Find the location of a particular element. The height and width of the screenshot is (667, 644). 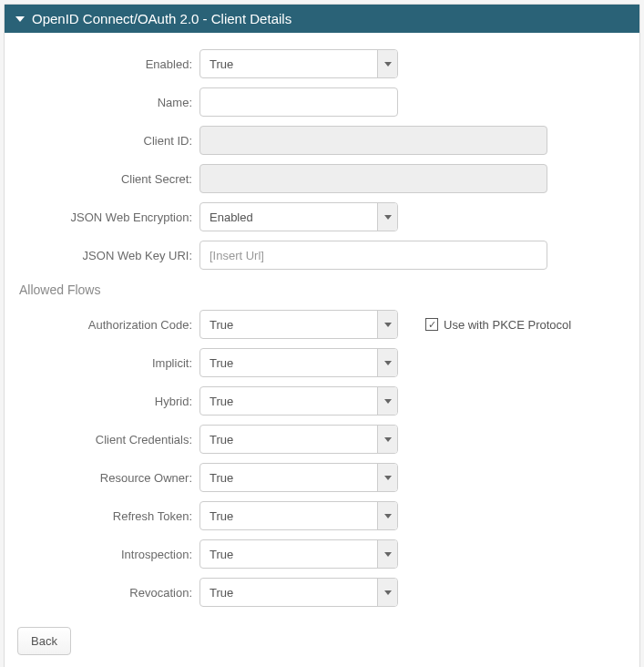

enabled-value: True is located at coordinates (289, 64).